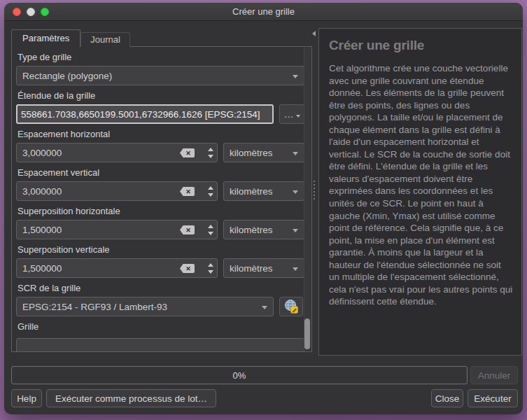 The height and width of the screenshot is (420, 527). What do you see at coordinates (31, 12) in the screenshot?
I see `minimize-window-button` at bounding box center [31, 12].